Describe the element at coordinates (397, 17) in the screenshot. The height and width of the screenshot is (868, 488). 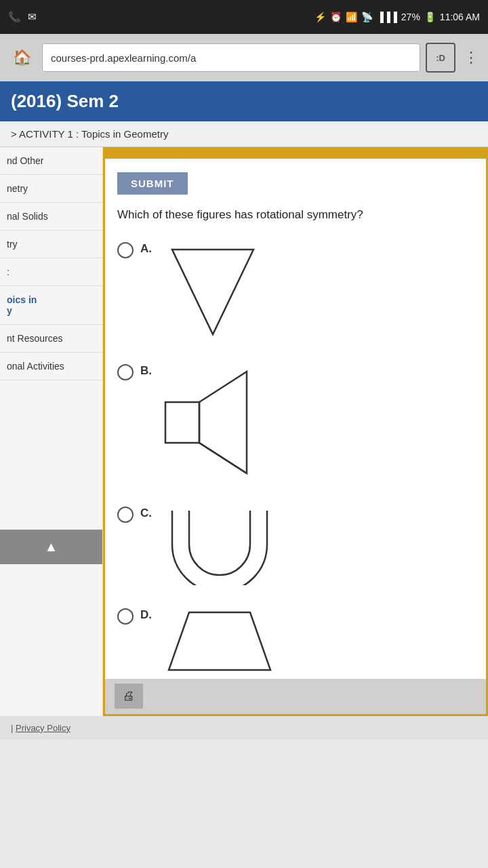
I see `status-right-info: ⚡ ⏰ 📶 📡 ▐▐▐ 27% 🔋 11:06 AM` at that location.